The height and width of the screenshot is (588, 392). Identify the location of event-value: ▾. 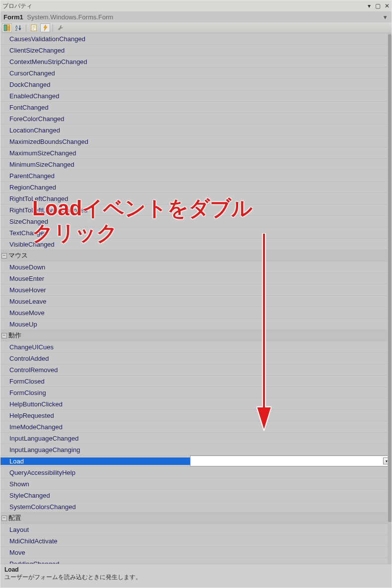
(291, 461).